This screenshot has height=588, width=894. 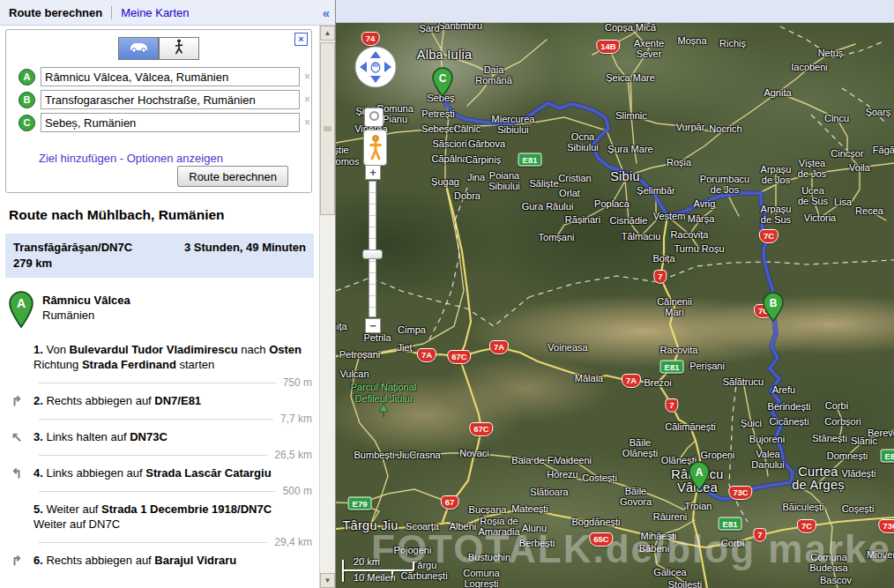 I want to click on reset-view-button, so click(x=374, y=117).